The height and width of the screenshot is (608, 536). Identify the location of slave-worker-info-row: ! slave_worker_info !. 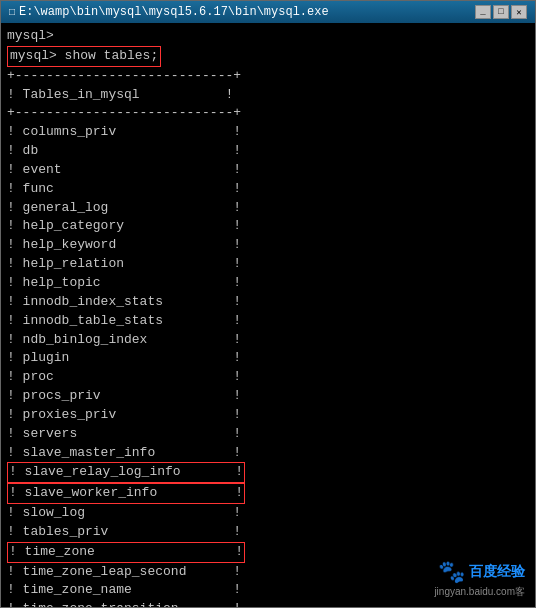
(268, 494).